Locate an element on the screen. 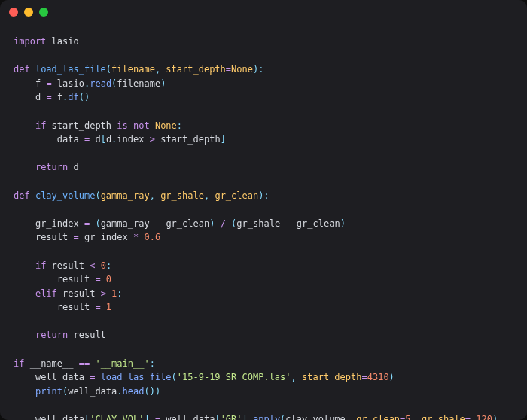 The image size is (527, 420). token-id: index is located at coordinates (130, 139).